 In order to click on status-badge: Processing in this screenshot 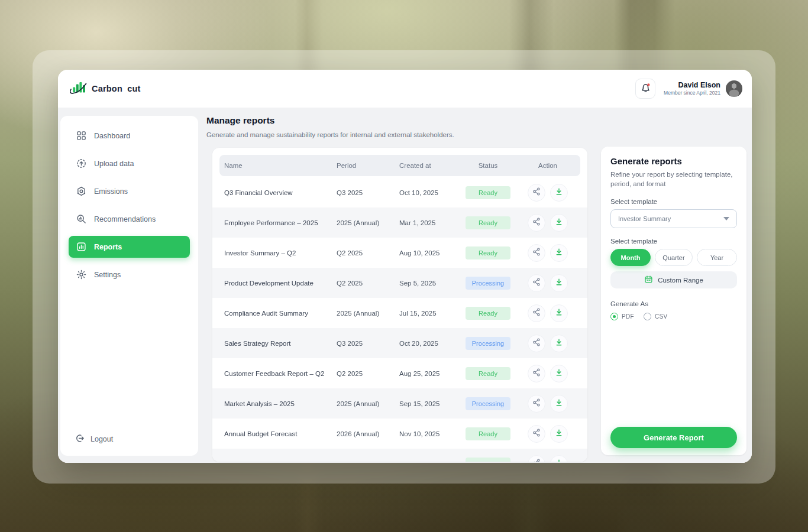, I will do `click(488, 283)`.